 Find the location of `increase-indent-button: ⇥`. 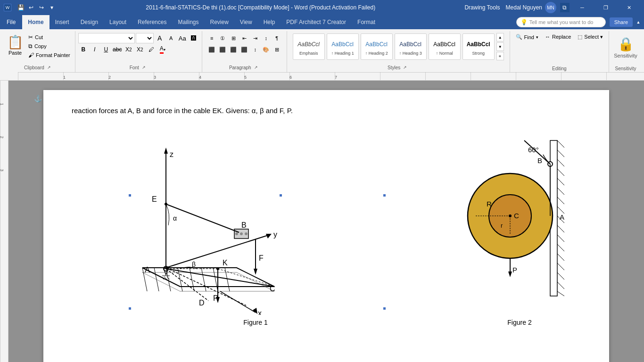

increase-indent-button: ⇥ is located at coordinates (255, 38).